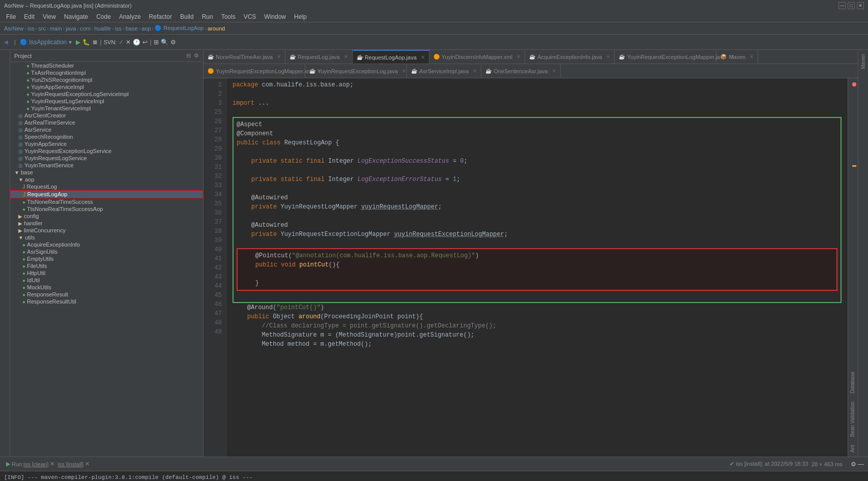  Describe the element at coordinates (85, 28) in the screenshot. I see `breadcrumb-com: com` at that location.